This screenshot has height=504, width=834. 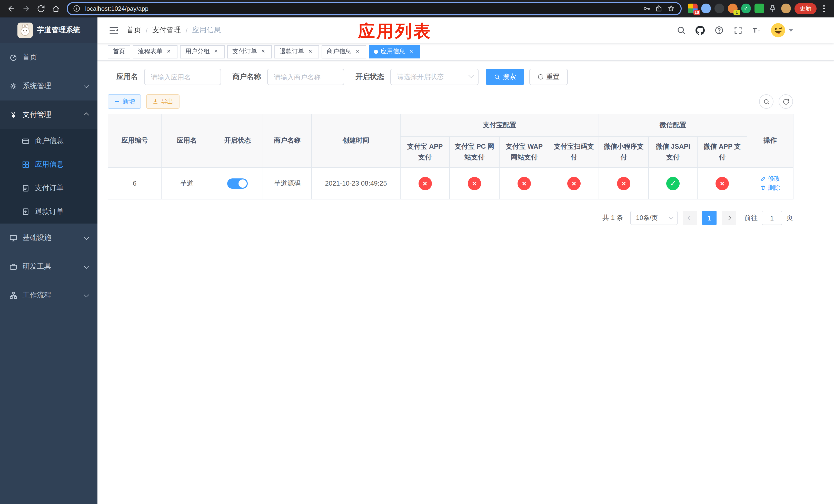 What do you see at coordinates (167, 30) in the screenshot?
I see `breadcrumb-payment: 支付管理` at bounding box center [167, 30].